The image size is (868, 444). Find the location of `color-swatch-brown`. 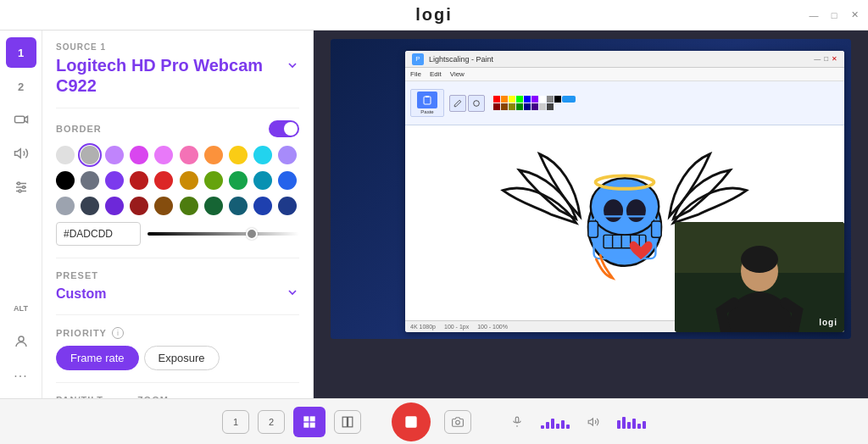

color-swatch-brown is located at coordinates (164, 206).